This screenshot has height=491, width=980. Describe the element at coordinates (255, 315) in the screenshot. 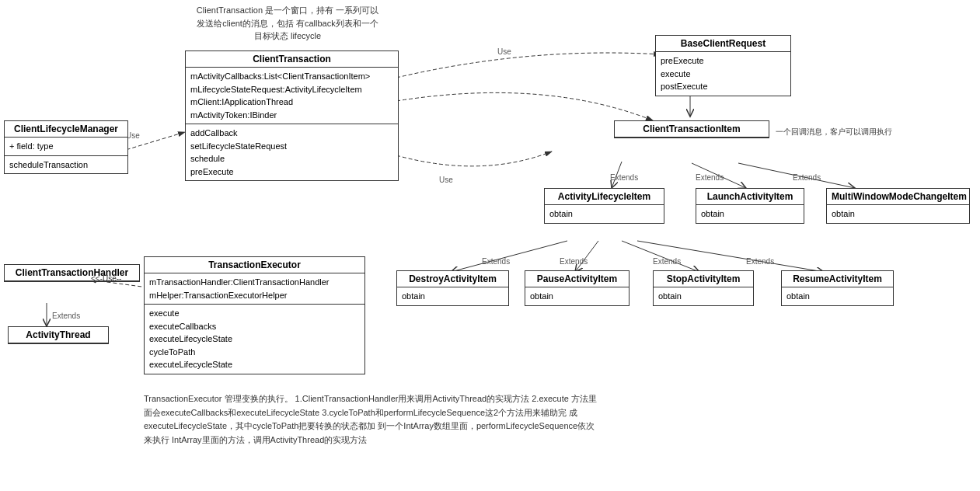

I see `transaction-executor-box: TransactionExecutor mTransactionHandler:…` at that location.